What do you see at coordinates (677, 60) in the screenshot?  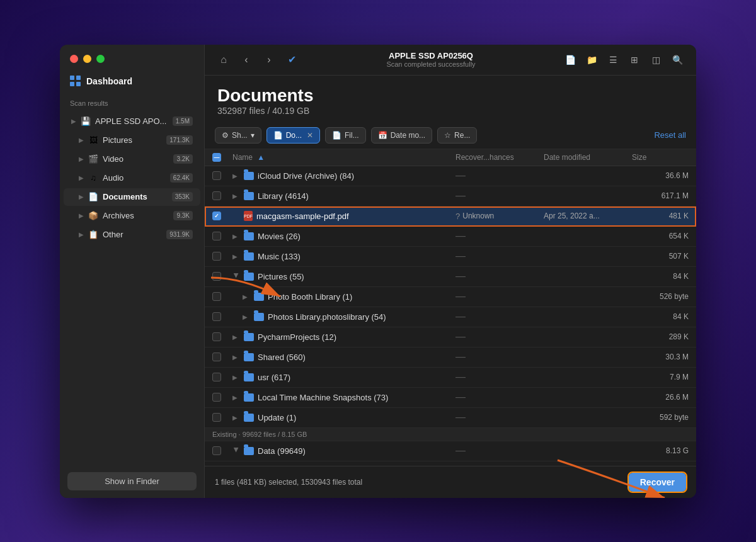 I see `search-button: 🔍` at bounding box center [677, 60].